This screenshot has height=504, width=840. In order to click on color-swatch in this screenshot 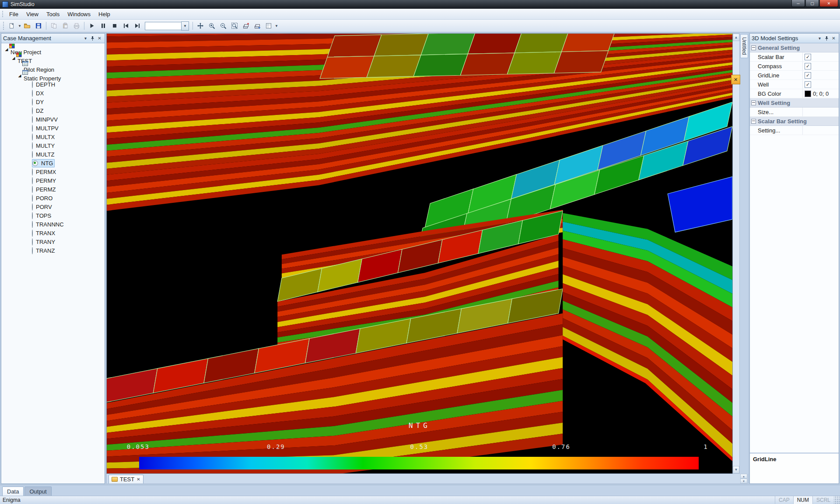, I will do `click(808, 94)`.